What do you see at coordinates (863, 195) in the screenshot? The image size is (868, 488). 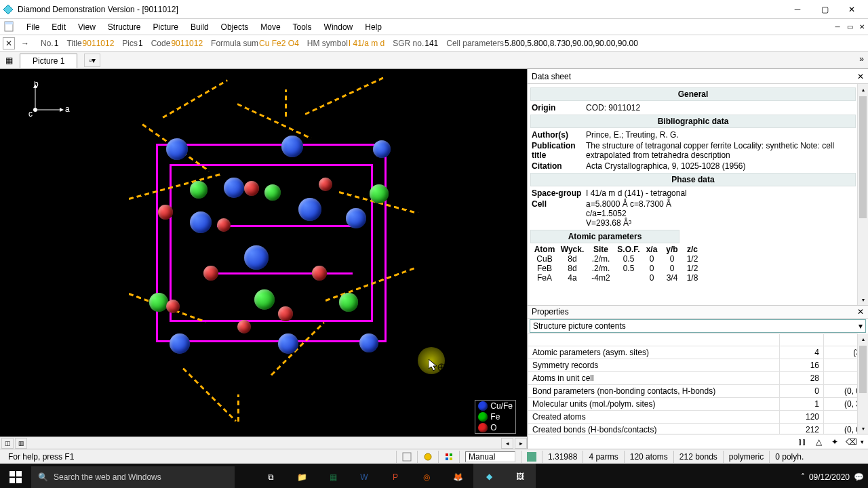 I see `datasheet-scrollbar: ▴▾` at bounding box center [863, 195].